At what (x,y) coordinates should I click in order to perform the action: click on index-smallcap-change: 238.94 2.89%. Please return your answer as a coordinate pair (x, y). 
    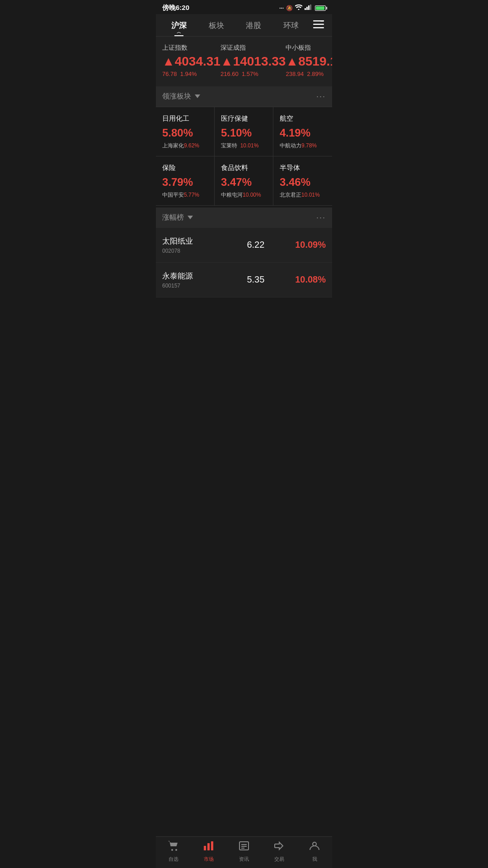
    Looking at the image, I should click on (309, 74).